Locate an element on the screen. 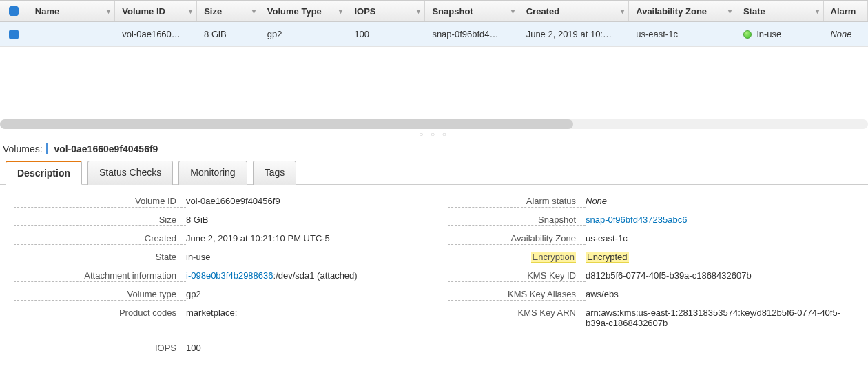 This screenshot has width=868, height=391. column-header-state: State▾ is located at coordinates (780, 11).